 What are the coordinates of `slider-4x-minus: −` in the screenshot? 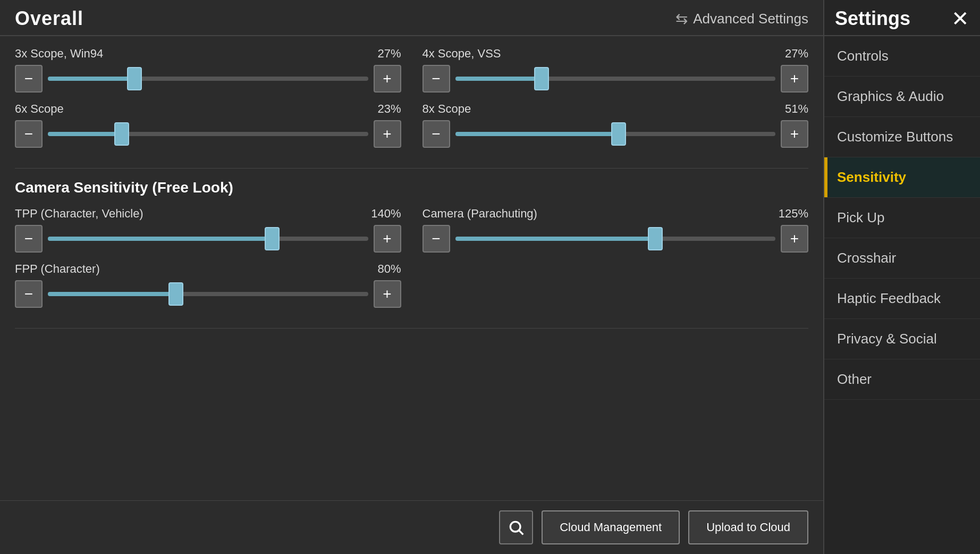 It's located at (436, 79).